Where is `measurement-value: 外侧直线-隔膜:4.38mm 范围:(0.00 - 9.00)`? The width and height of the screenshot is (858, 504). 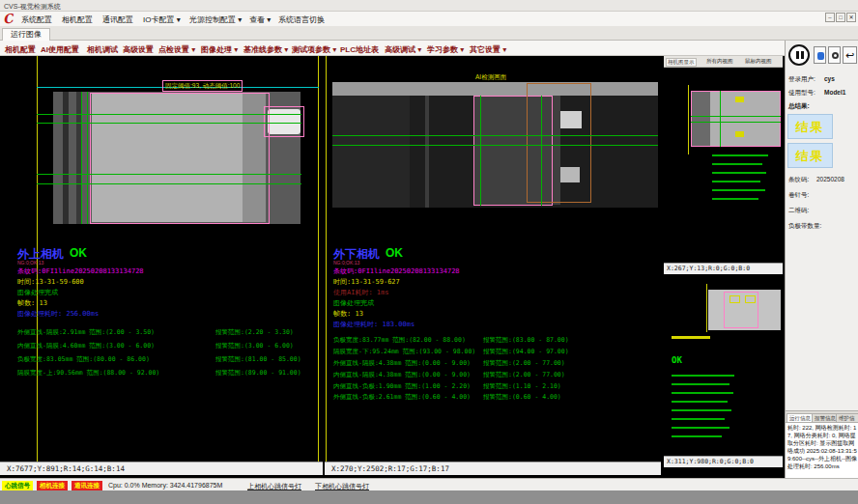
measurement-value: 外侧直线-隔膜:4.38mm 范围:(0.00 - 9.00) is located at coordinates (402, 363).